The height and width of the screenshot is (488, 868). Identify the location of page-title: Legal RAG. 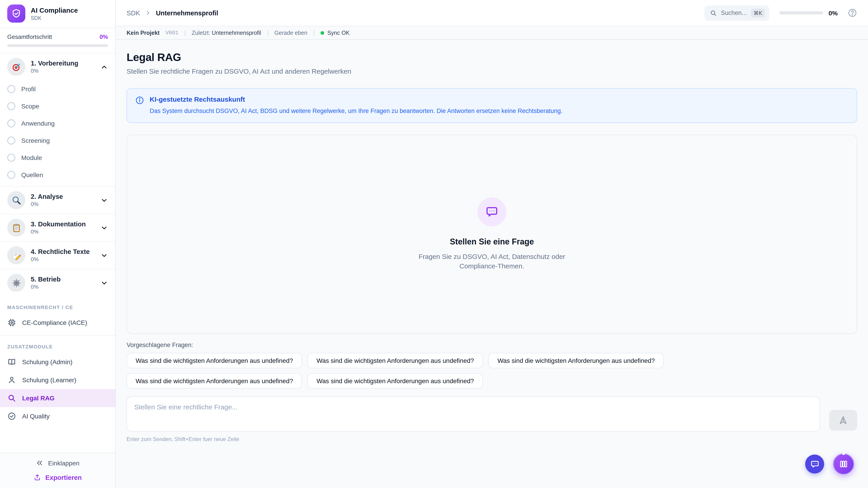
(492, 57).